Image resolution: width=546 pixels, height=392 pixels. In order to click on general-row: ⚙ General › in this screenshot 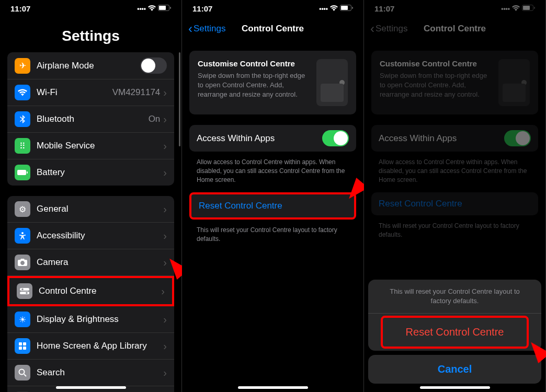, I will do `click(91, 209)`.